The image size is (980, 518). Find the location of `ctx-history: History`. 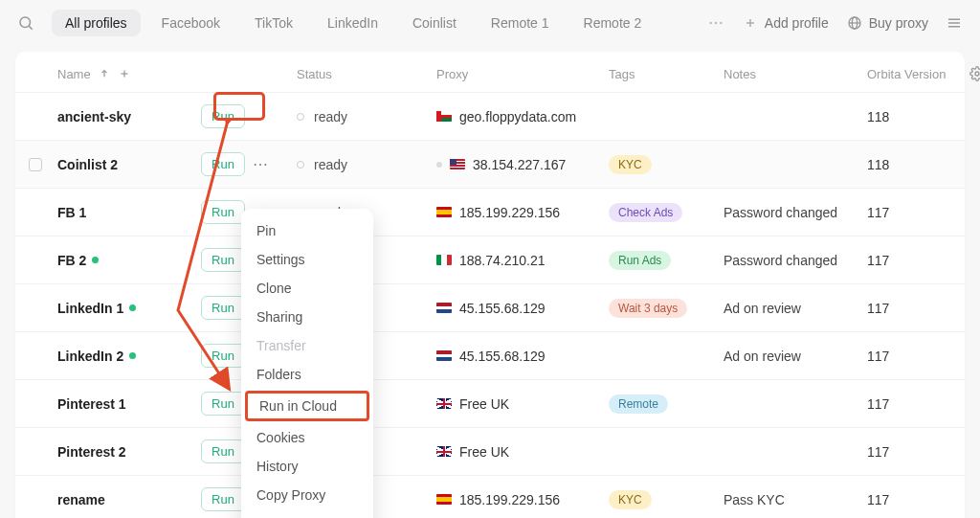

ctx-history: History is located at coordinates (307, 466).